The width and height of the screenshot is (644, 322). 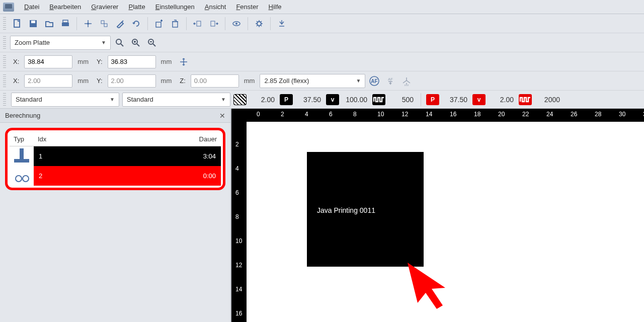 What do you see at coordinates (198, 24) in the screenshot?
I see `move-left-button` at bounding box center [198, 24].